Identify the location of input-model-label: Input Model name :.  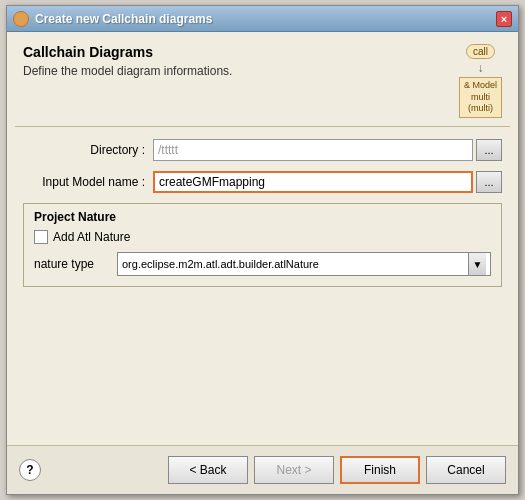
(88, 182).